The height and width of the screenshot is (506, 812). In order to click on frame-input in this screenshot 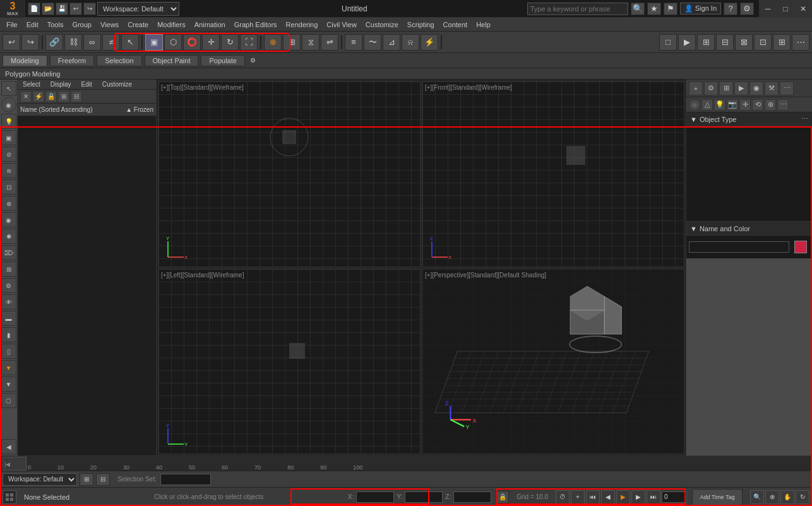, I will do `click(674, 497)`.